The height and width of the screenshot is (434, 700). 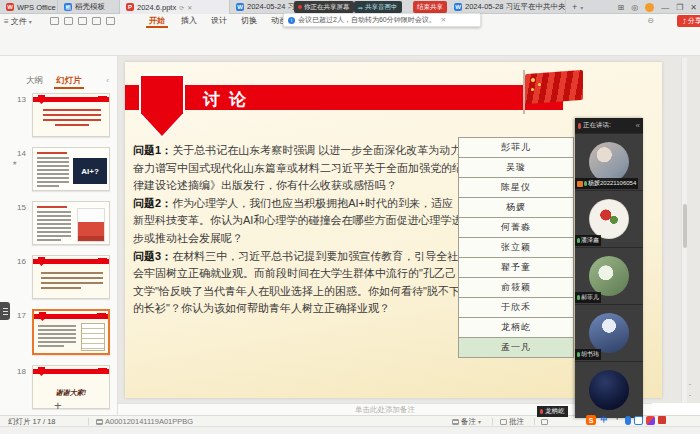 I want to click on meeting-panel: 正在讲话: « 杨媛20221106054 潘泽鑫 郝菲儿 胡书玮, so click(x=609, y=268).